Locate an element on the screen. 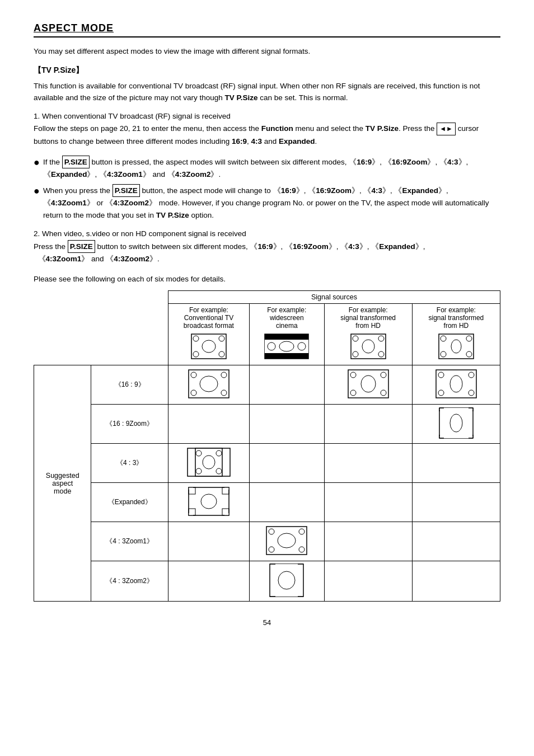 Image resolution: width=534 pixels, height=756 pixels. cell-expanded-col2 is located at coordinates (287, 503).